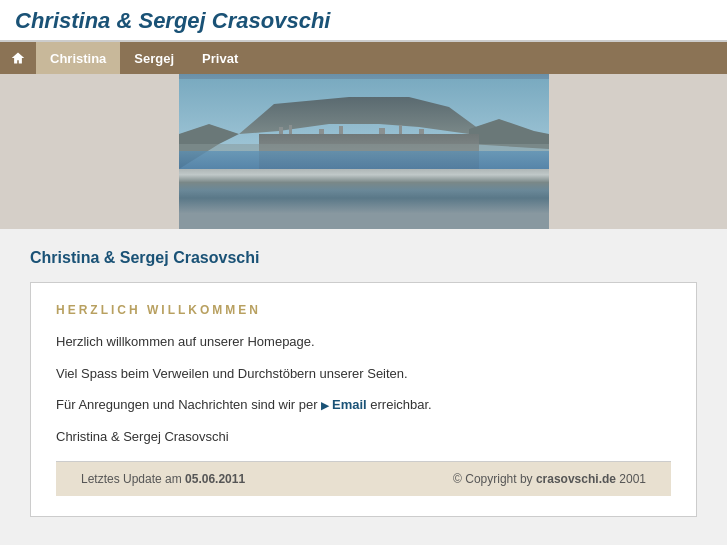 This screenshot has height=545, width=727. Describe the element at coordinates (364, 21) in the screenshot. I see `site-header: Christina & Sergej Crasovschi` at that location.